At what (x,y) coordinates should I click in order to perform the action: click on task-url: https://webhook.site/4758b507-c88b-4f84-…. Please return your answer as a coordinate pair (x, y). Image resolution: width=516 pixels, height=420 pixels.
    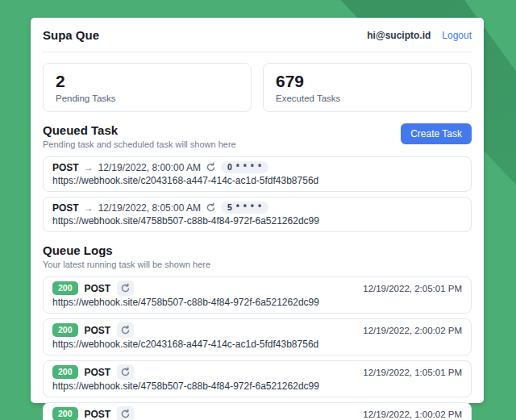
    Looking at the image, I should click on (257, 221).